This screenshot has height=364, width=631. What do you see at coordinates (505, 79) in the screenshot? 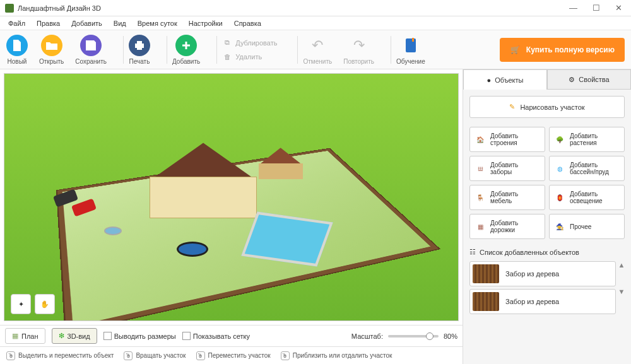
I see `tab-objects: ●Объекты` at bounding box center [505, 79].